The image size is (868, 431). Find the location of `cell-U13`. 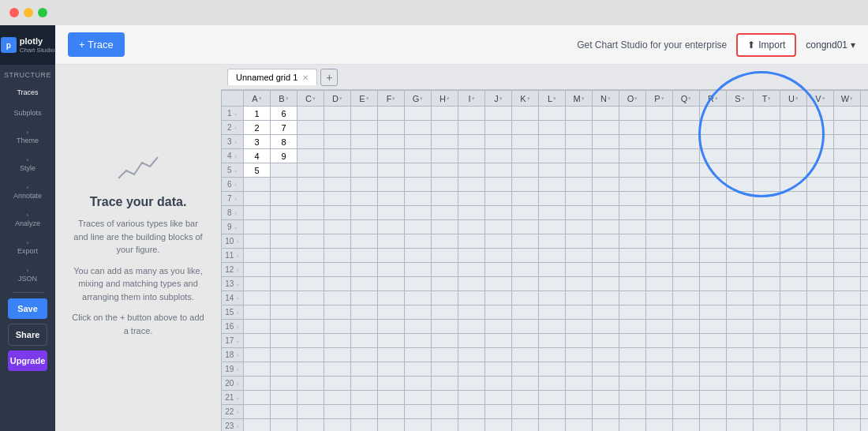

cell-U13 is located at coordinates (794, 284).